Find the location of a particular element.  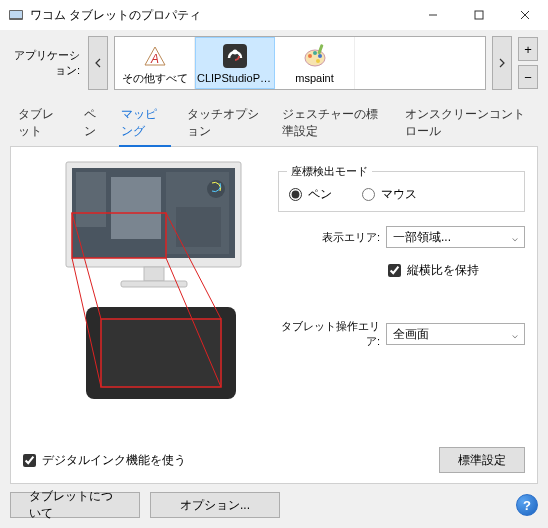

app-remove-button: − is located at coordinates (528, 77).